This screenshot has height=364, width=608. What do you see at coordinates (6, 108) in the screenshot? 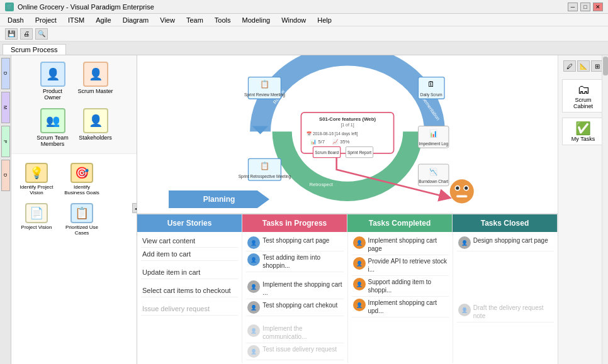
I see `sidebar-item-model-explorer: M` at bounding box center [6, 108].